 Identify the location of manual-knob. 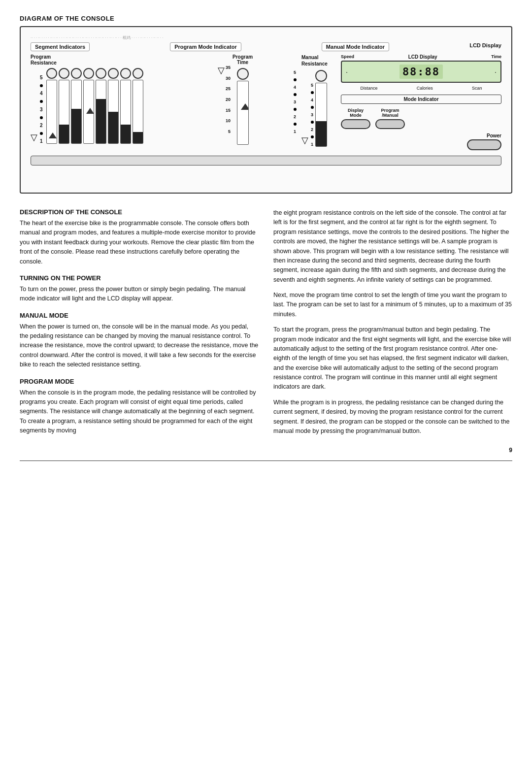
(321, 76).